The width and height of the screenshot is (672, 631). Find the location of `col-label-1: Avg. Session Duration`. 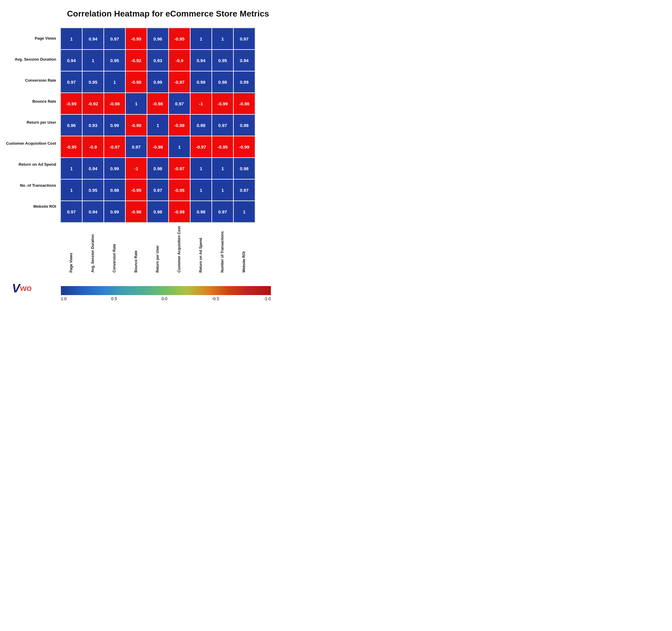

col-label-1: Avg. Session Duration is located at coordinates (93, 249).